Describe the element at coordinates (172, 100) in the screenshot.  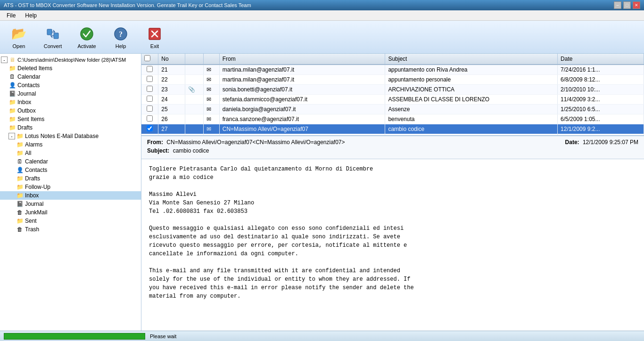
I see `row-no: 24` at that location.